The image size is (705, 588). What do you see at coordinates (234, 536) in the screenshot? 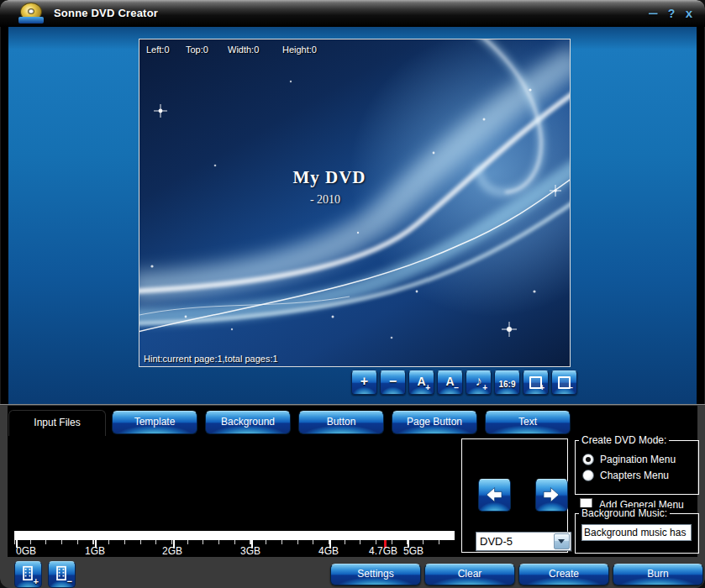
I see `disc-capacity-bar` at bounding box center [234, 536].